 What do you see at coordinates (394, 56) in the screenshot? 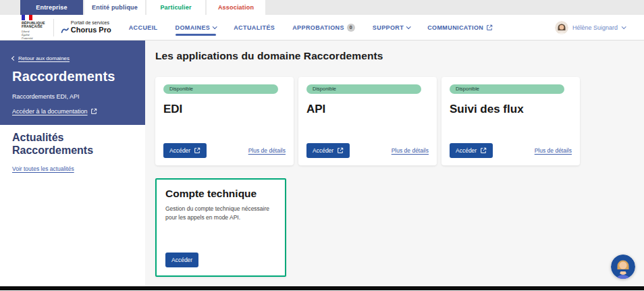
I see `page-title: Les applications du domaine Raccordement…` at bounding box center [394, 56].